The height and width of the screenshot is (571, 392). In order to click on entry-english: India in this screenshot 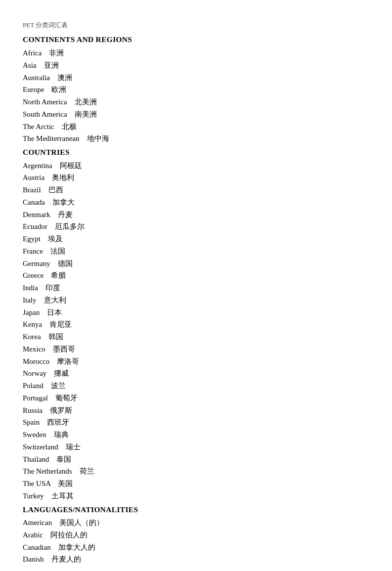, I will do `click(31, 288)`.